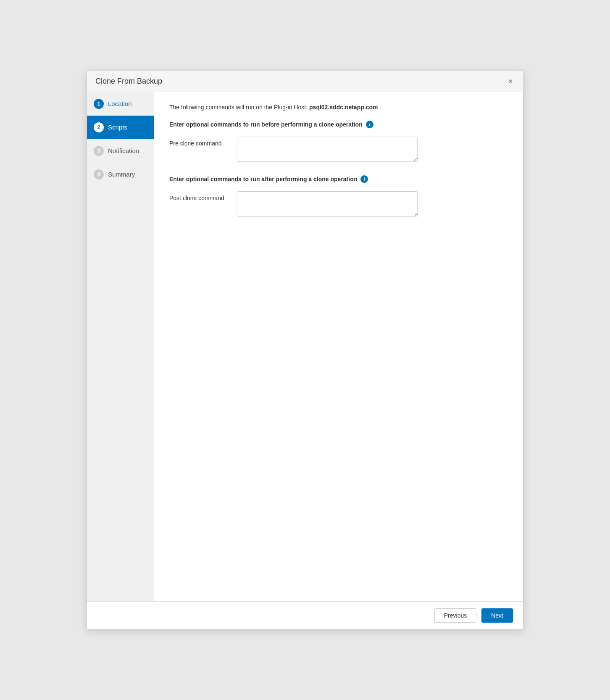 The width and height of the screenshot is (610, 700). I want to click on sidebar-item-summary: 4 Summary, so click(120, 174).